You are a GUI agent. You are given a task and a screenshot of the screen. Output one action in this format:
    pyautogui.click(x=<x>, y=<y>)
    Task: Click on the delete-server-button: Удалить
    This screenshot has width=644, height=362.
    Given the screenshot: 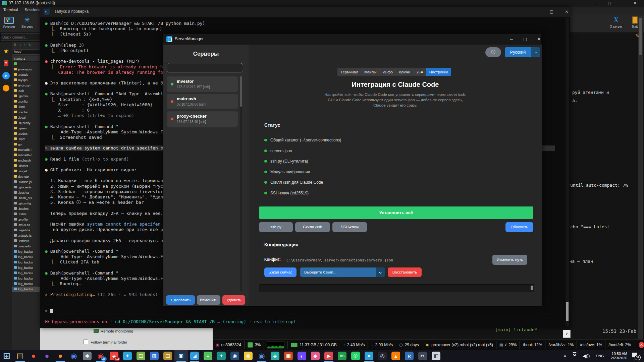 What is the action you would take?
    pyautogui.click(x=234, y=300)
    